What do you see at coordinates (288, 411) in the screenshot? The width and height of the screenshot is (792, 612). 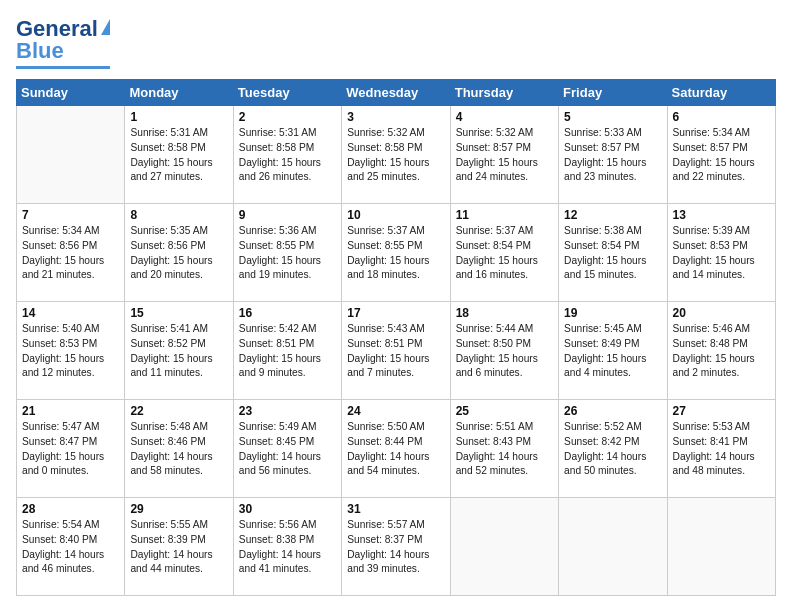 I see `day-number: 23` at bounding box center [288, 411].